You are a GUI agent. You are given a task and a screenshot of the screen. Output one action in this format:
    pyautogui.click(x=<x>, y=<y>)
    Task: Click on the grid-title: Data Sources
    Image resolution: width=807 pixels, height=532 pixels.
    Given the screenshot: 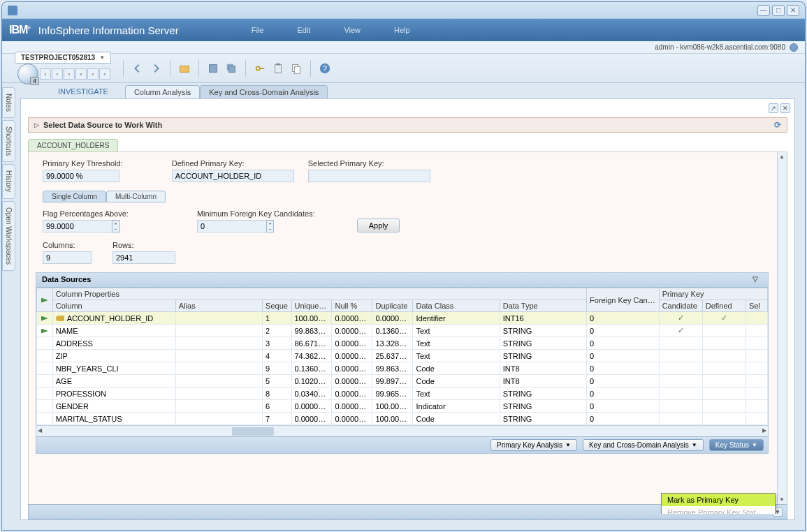 What is the action you would take?
    pyautogui.click(x=66, y=280)
    